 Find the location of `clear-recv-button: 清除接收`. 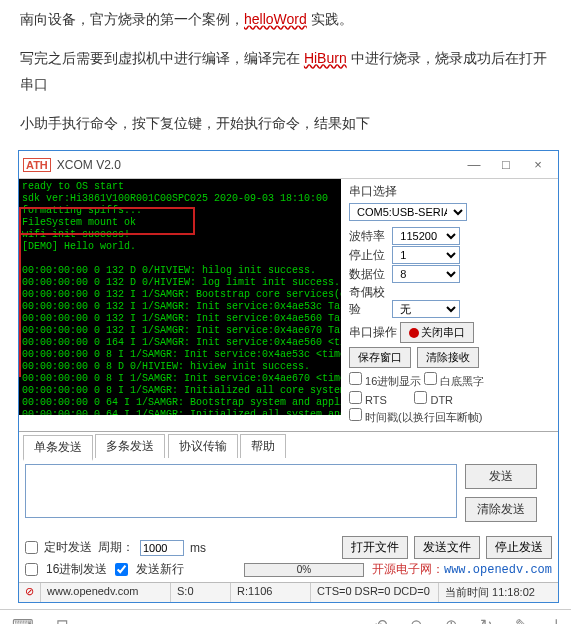

clear-recv-button: 清除接收 is located at coordinates (448, 358).